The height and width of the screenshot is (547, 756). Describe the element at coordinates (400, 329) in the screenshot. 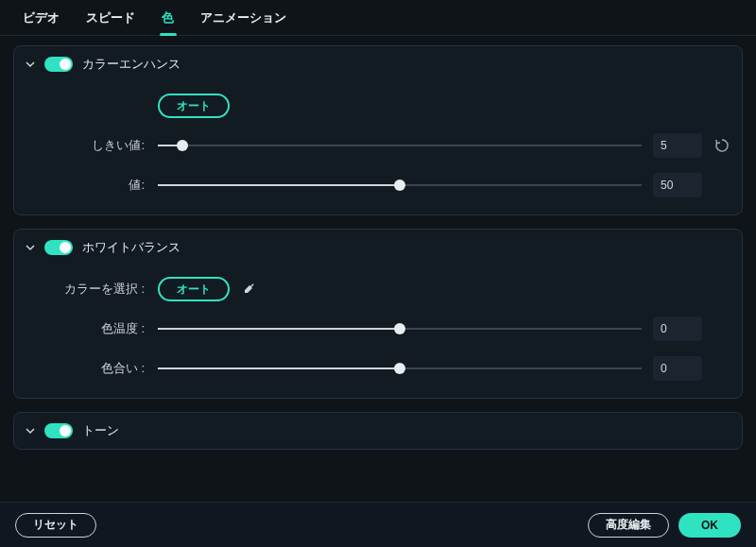

I see `temperature-slider` at that location.